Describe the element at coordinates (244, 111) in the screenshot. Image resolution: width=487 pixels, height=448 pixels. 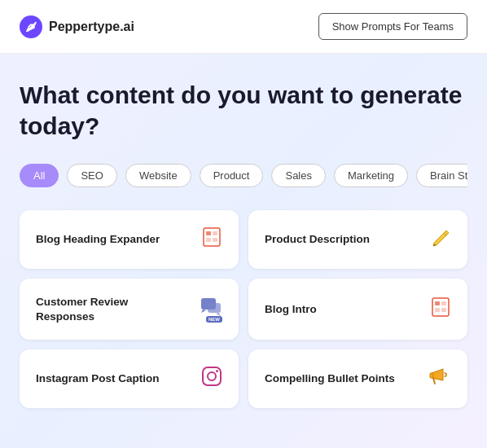
I see `page-headline: What content do you want to generate tod…` at that location.